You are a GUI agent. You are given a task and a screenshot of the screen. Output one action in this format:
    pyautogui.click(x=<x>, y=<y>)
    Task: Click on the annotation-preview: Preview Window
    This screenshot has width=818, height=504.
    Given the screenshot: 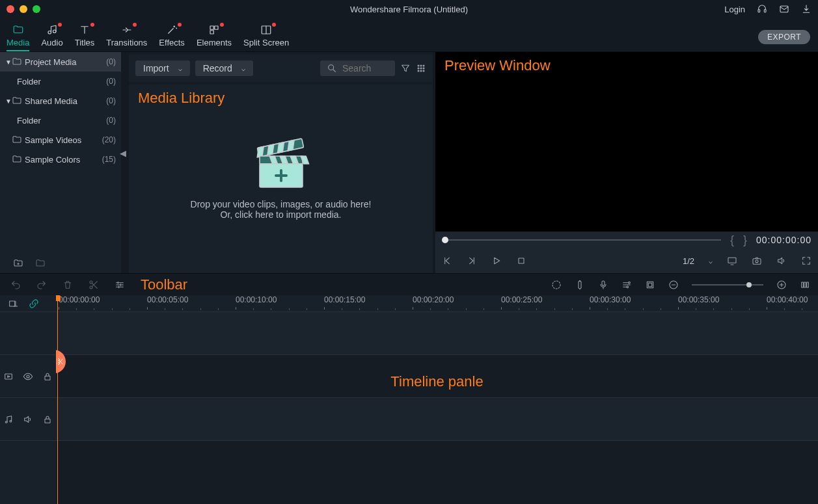 What is the action you would take?
    pyautogui.click(x=497, y=66)
    